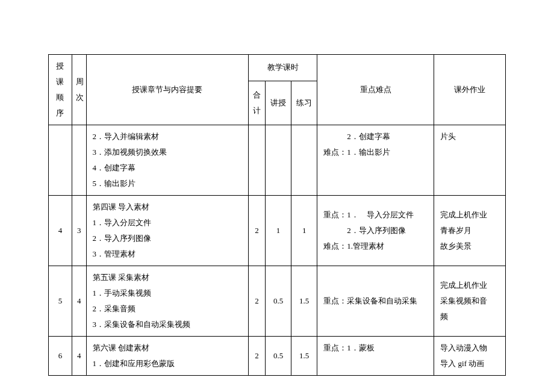 Image resolution: width=554 pixels, height=392 pixels. I want to click on cell-lecture: 1, so click(278, 231).